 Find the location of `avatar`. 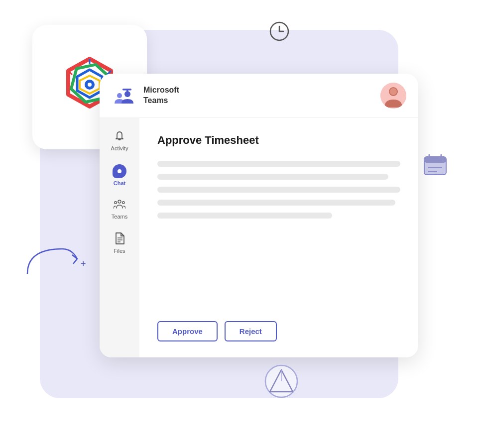

avatar is located at coordinates (393, 96).